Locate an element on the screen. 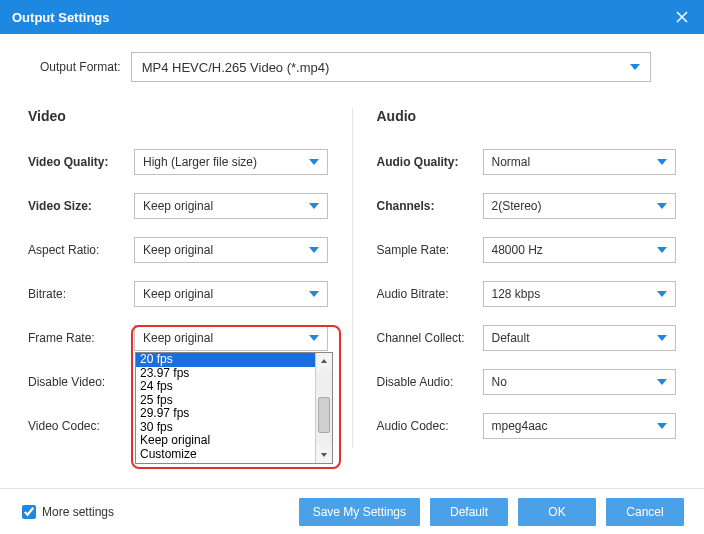 The image size is (704, 534). video-size-label: Video Size: is located at coordinates (81, 206).